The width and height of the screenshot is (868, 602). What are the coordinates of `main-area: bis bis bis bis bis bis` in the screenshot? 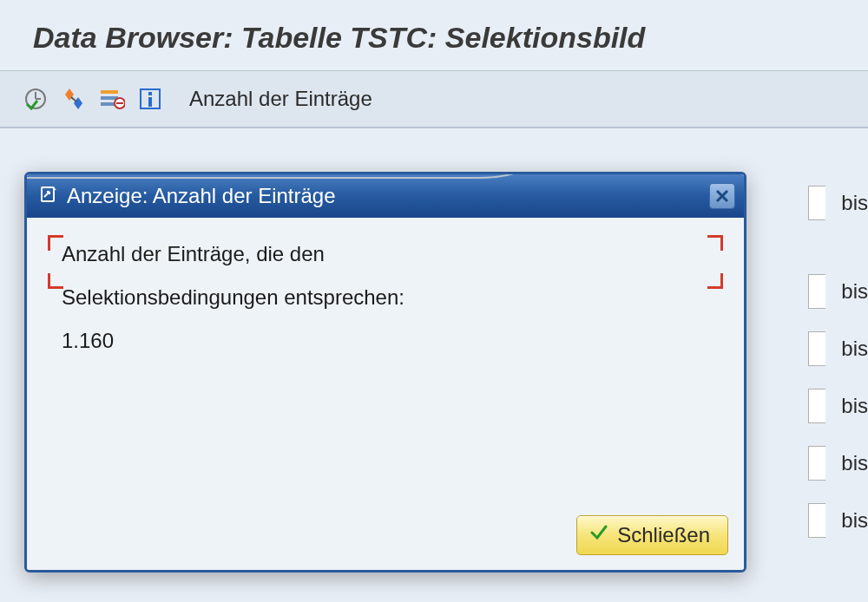 It's located at (434, 148).